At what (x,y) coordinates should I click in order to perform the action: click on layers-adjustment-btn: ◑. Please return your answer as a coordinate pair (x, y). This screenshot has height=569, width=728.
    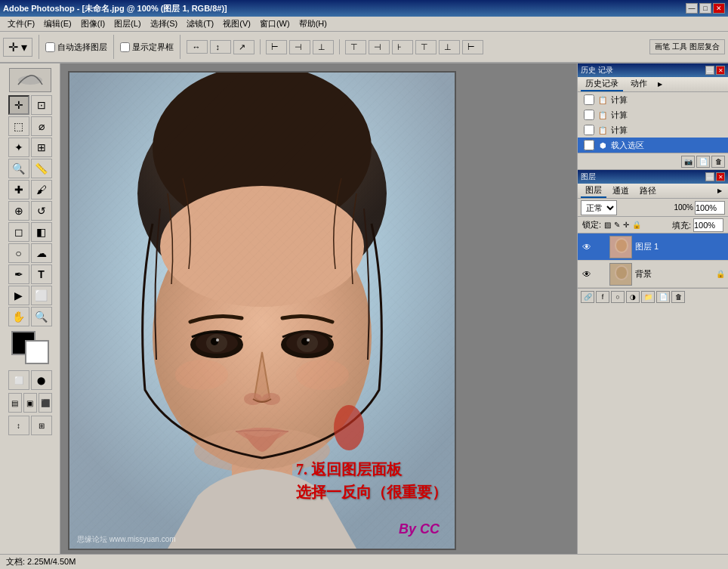
    Looking at the image, I should click on (633, 297).